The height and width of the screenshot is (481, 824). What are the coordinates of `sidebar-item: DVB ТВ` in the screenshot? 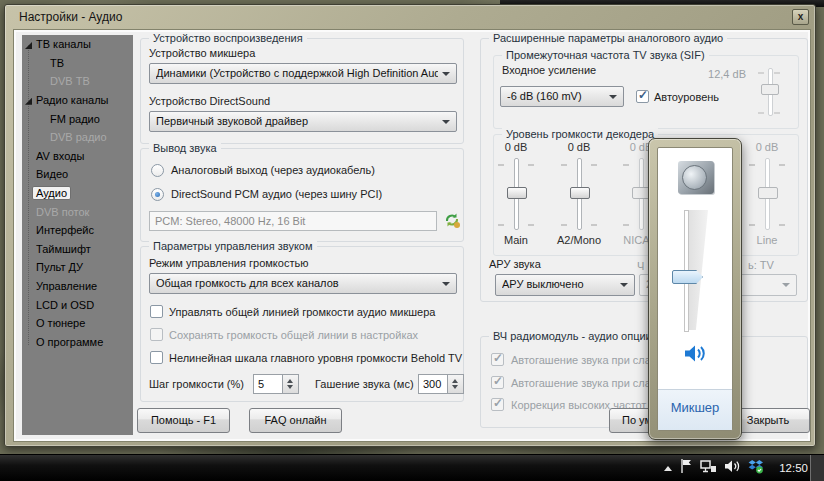 It's located at (78, 82).